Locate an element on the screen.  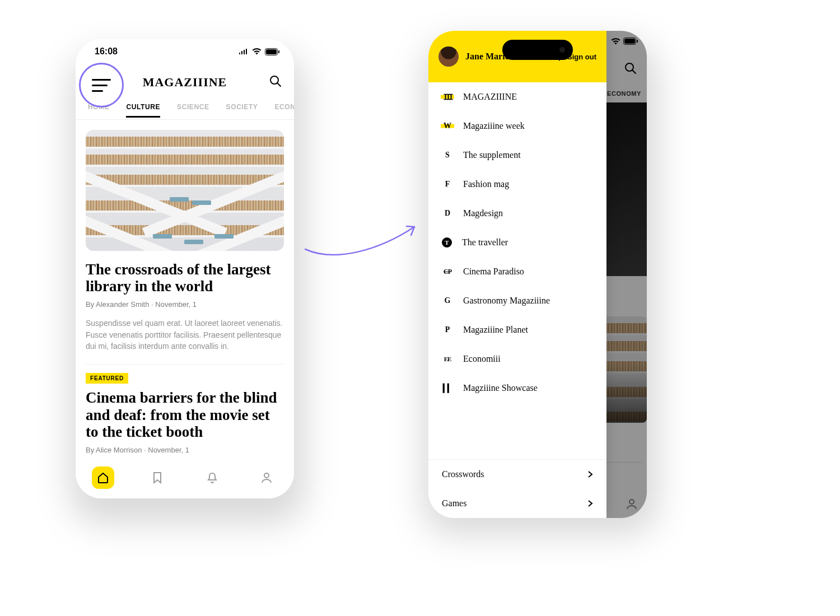
brand-glyph-icon: P is located at coordinates (447, 330).